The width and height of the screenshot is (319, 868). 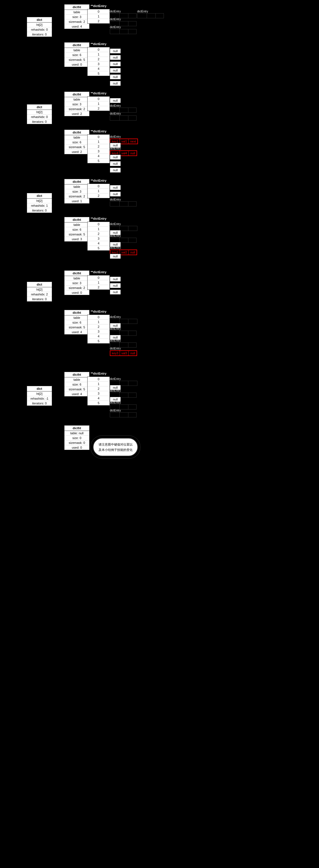 I want to click on ep2-0: 0, so click(x=98, y=50).